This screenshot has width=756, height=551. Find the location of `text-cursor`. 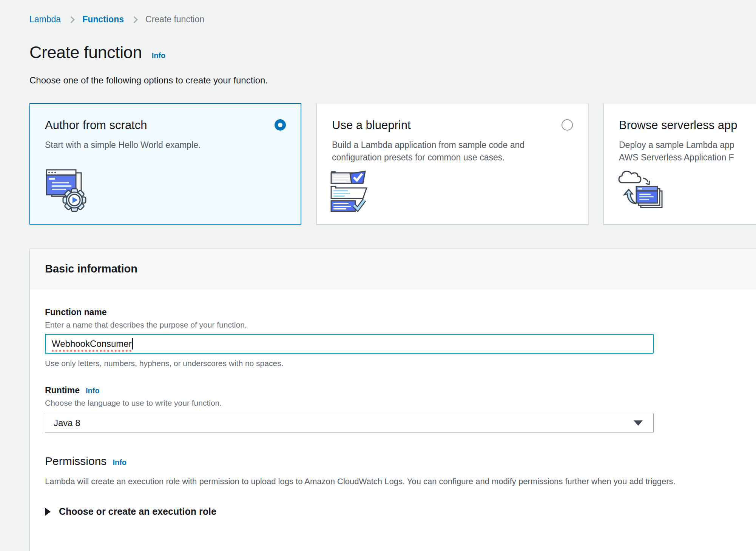

text-cursor is located at coordinates (133, 344).